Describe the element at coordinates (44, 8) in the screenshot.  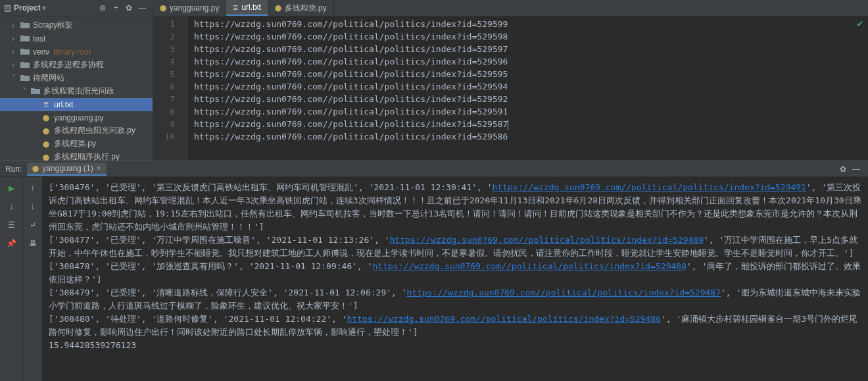
I see `chevron-down-icon: ▾` at that location.